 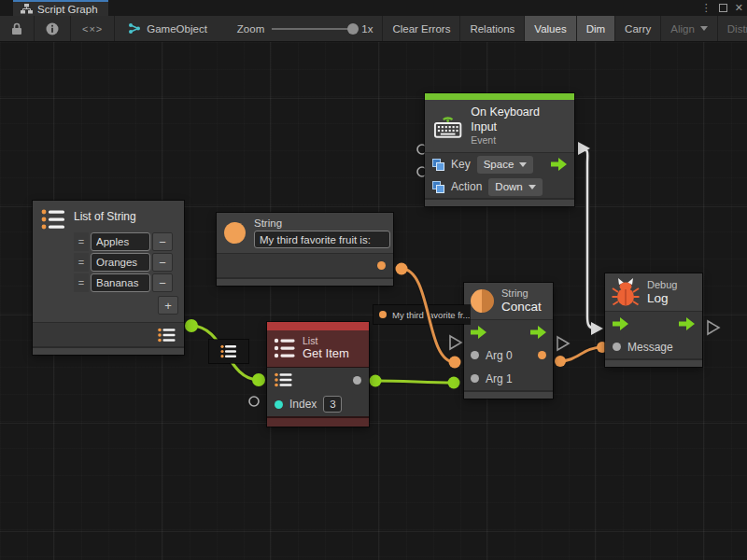 What do you see at coordinates (740, 7) in the screenshot?
I see `close-icon: ✕` at bounding box center [740, 7].